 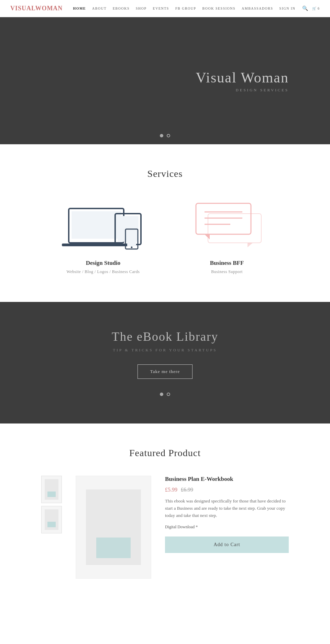 I want to click on service-card-design-studio: Design Studio Website / Blog / Logos / B…, so click(x=103, y=236).